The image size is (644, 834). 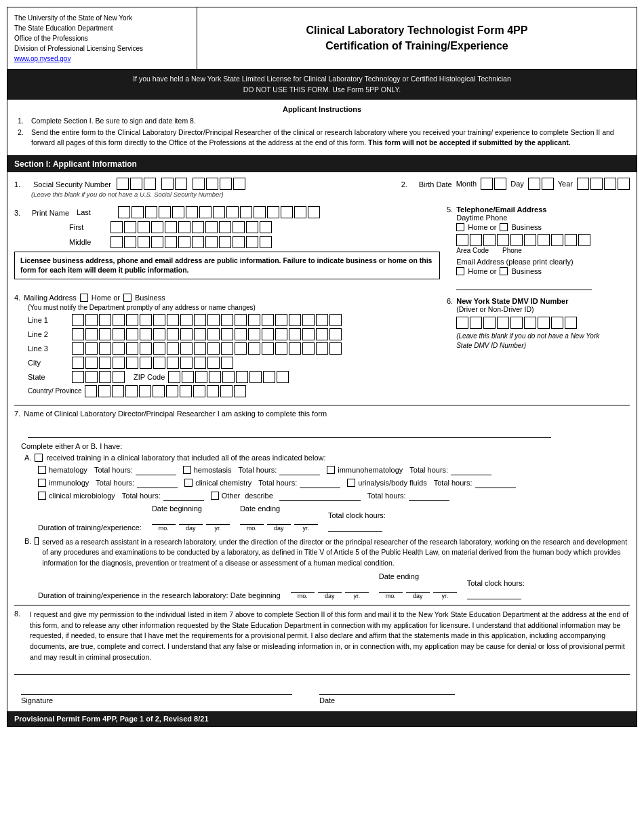 I want to click on chemistry-checkbox, so click(x=188, y=483).